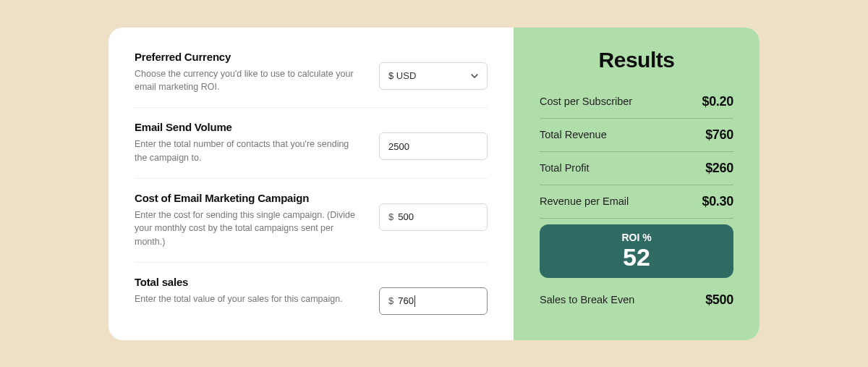 The width and height of the screenshot is (868, 367). I want to click on volume-label: Email Send Volume, so click(248, 127).